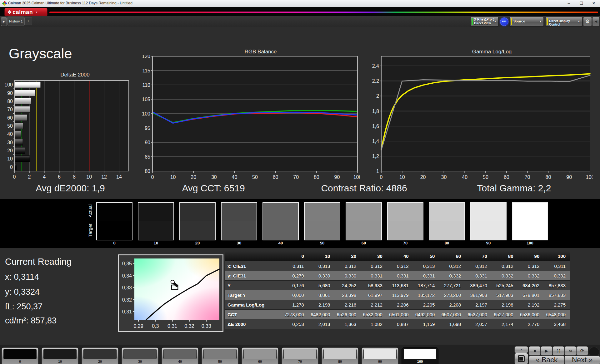  What do you see at coordinates (374, 256) in the screenshot?
I see `table-column-header: 30` at bounding box center [374, 256].